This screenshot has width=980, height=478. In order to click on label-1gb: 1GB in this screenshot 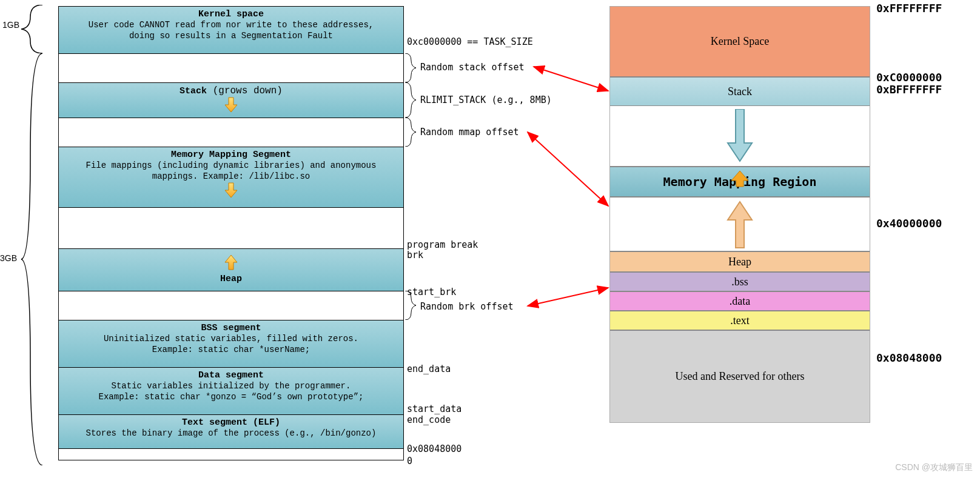, I will do `click(11, 25)`.